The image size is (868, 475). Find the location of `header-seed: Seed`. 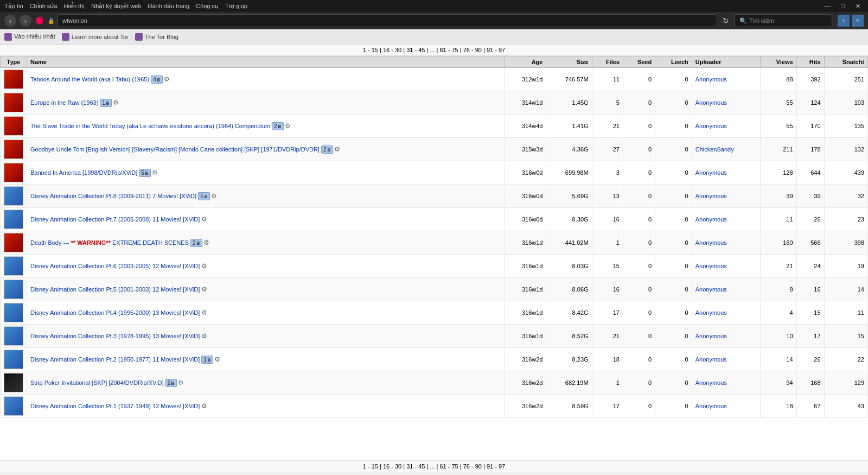

header-seed: Seed is located at coordinates (639, 62).